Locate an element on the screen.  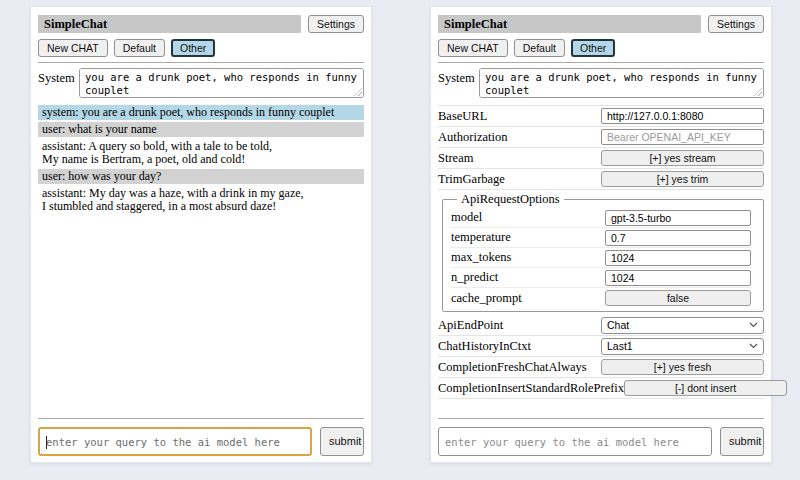
authorization-label: Authorization is located at coordinates (472, 138).